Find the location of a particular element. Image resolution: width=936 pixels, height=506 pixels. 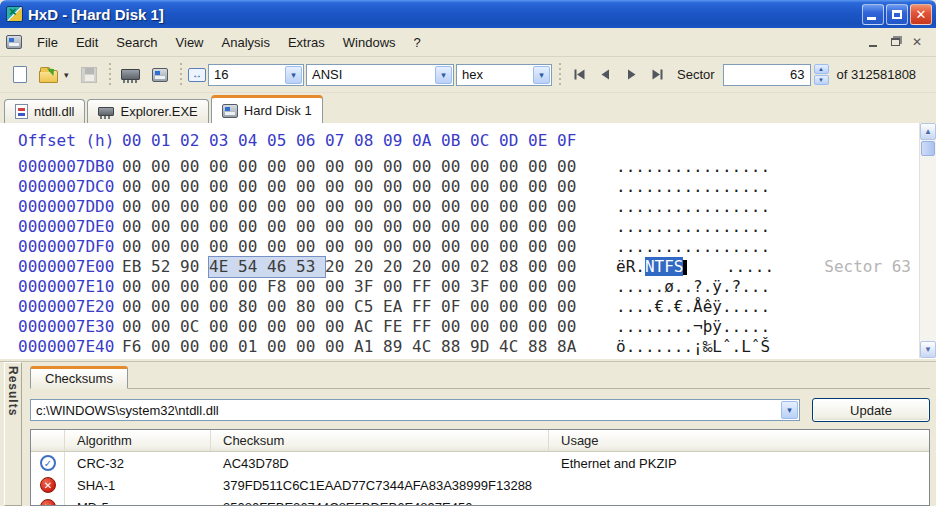

hex-byte: 4C is located at coordinates (426, 347).